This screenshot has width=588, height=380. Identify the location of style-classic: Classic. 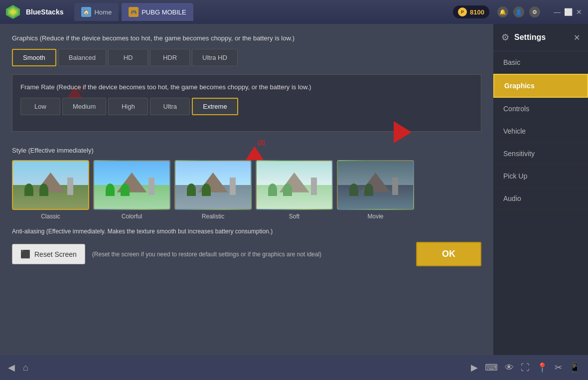
(51, 190).